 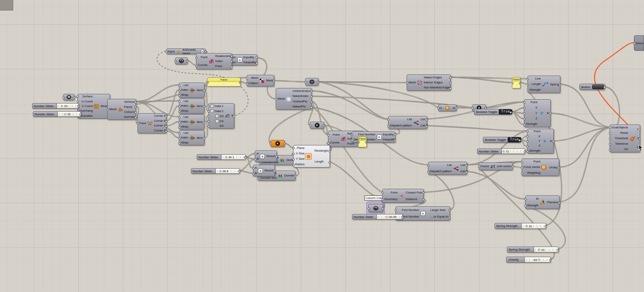 What do you see at coordinates (192, 122) in the screenshot?
I see `list-item-3: ListIndexWrapItem` at bounding box center [192, 122].